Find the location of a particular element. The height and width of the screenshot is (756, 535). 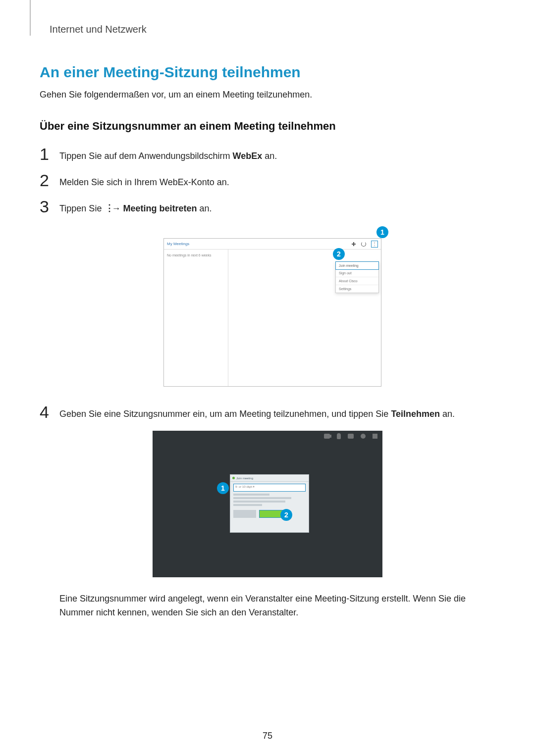

step-number: 3 is located at coordinates (50, 206).